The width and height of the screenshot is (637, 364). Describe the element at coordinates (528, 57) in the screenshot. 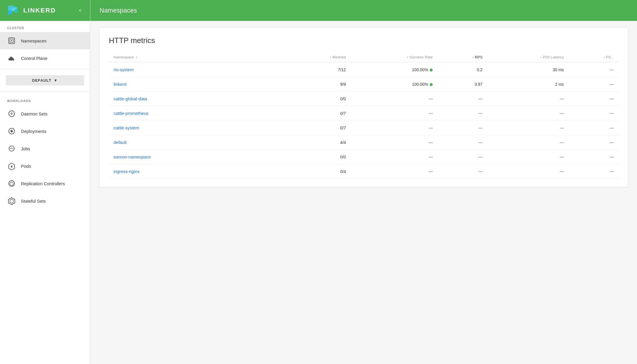

I see `col-header-p50: ↑ P50 Latency` at that location.